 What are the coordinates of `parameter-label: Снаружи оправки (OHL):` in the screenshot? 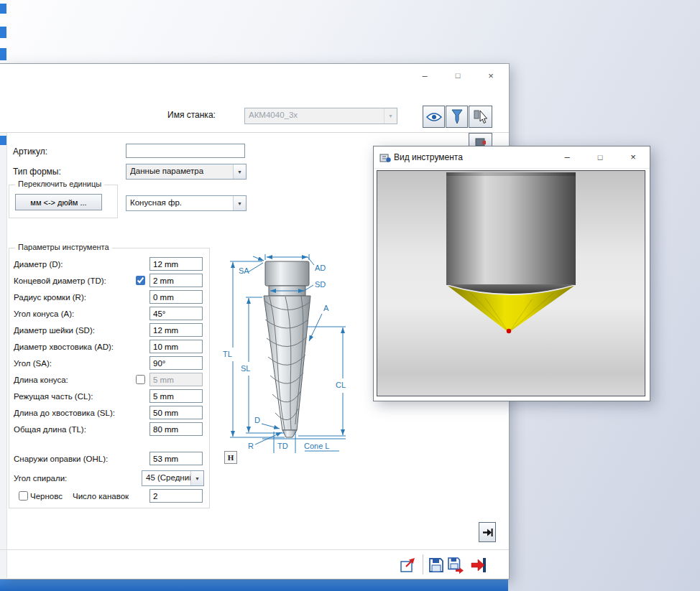 It's located at (60, 459).